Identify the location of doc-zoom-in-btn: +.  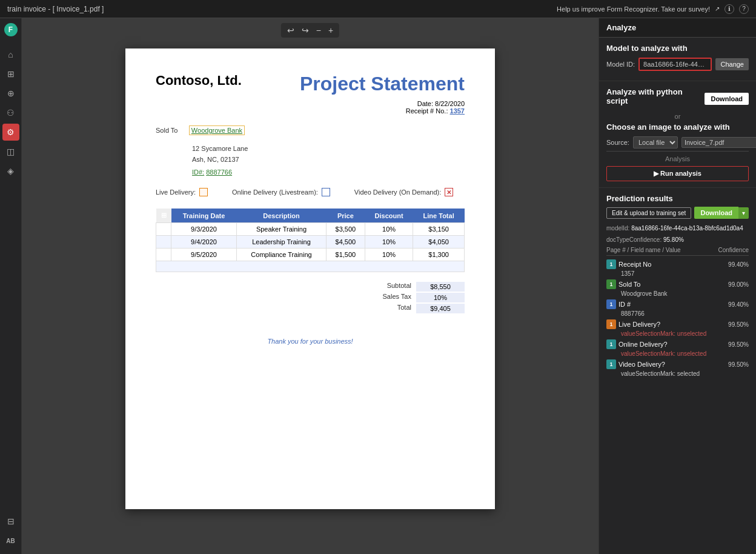
(331, 30).